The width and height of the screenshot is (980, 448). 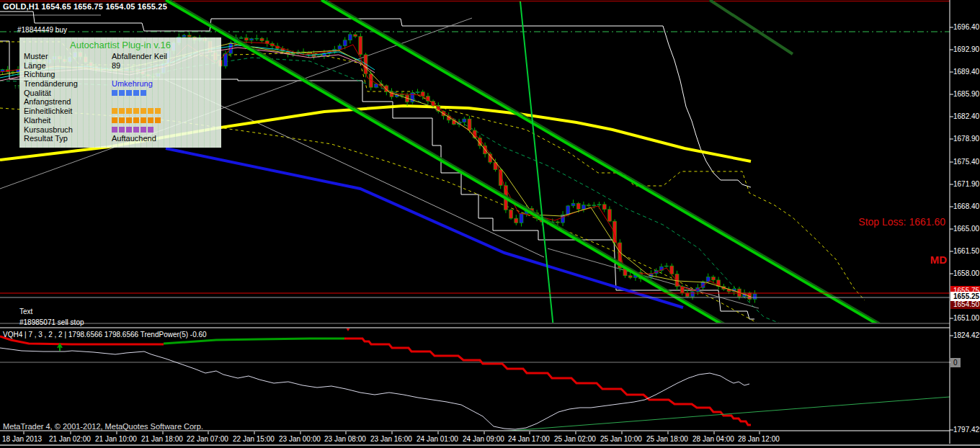 What do you see at coordinates (120, 75) in the screenshot?
I see `autochartist-row-richtung: Richtung` at bounding box center [120, 75].